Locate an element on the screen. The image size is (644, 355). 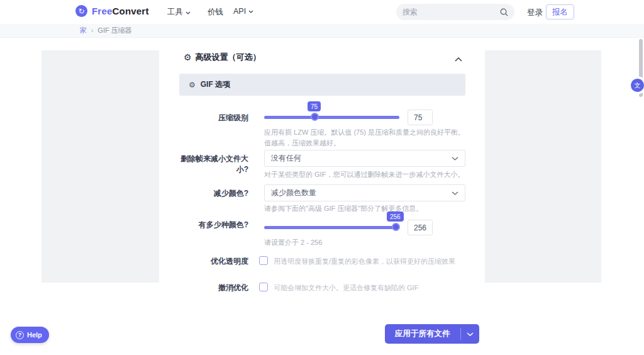
color-count-label: 有多少种颜色? is located at coordinates (209, 225).